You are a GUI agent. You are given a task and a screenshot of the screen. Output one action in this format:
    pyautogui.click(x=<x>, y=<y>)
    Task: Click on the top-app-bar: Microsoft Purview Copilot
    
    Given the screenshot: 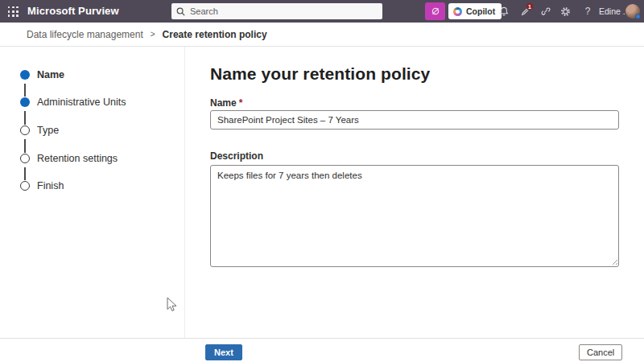 What is the action you would take?
    pyautogui.click(x=322, y=11)
    